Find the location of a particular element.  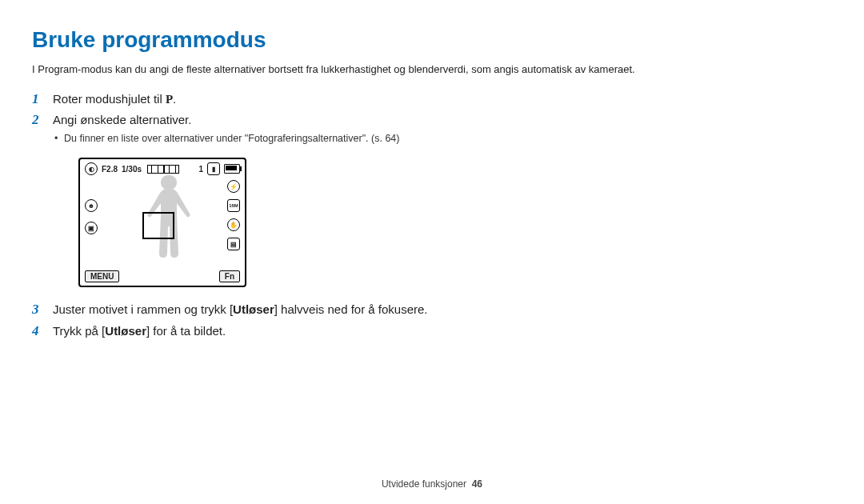

intro-paragraph: I Program-modus kan du angi de fleste al… is located at coordinates (432, 69).